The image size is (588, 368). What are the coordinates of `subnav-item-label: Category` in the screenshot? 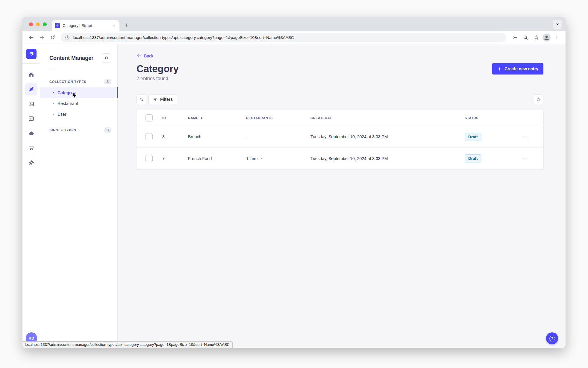 It's located at (66, 93).